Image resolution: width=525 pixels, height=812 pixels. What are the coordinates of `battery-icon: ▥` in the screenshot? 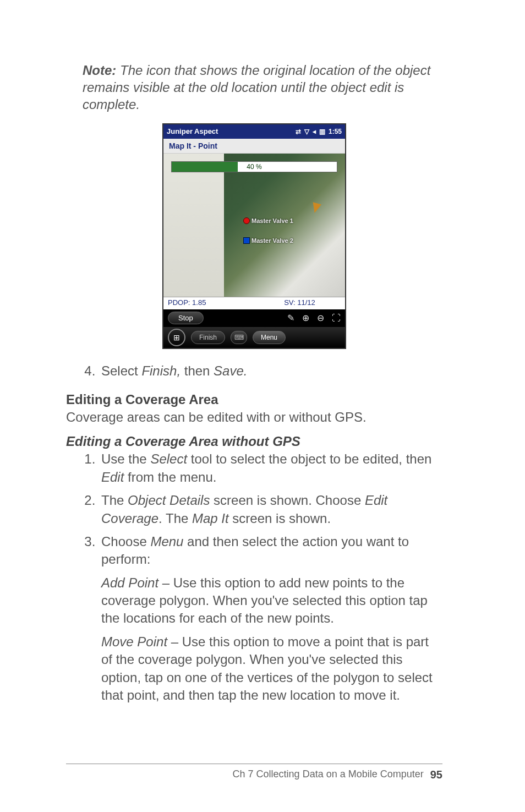 It's located at (322, 132).